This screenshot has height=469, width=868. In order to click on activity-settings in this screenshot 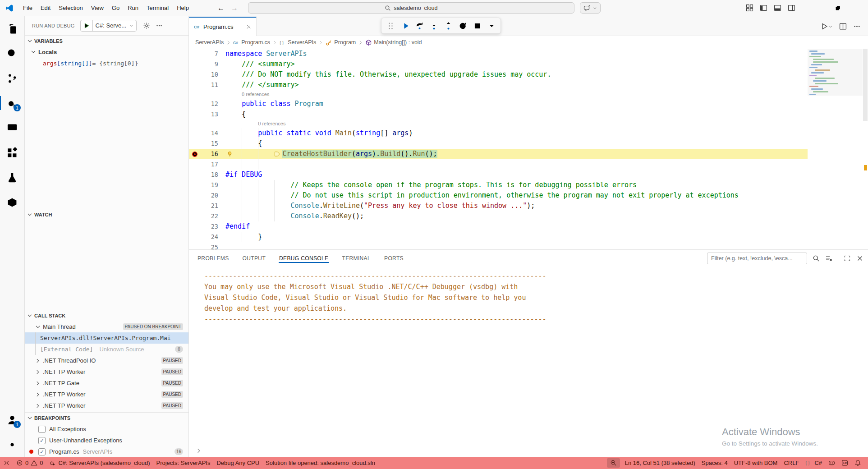, I will do `click(12, 445)`.